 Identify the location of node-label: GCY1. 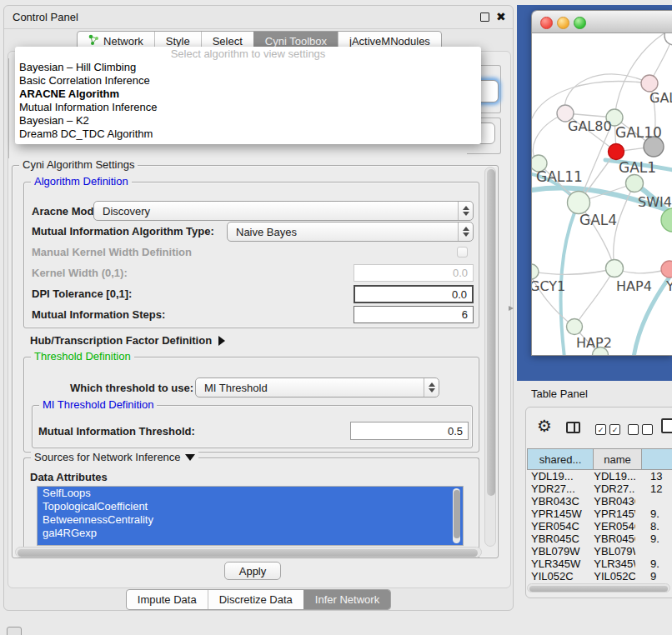
(549, 287).